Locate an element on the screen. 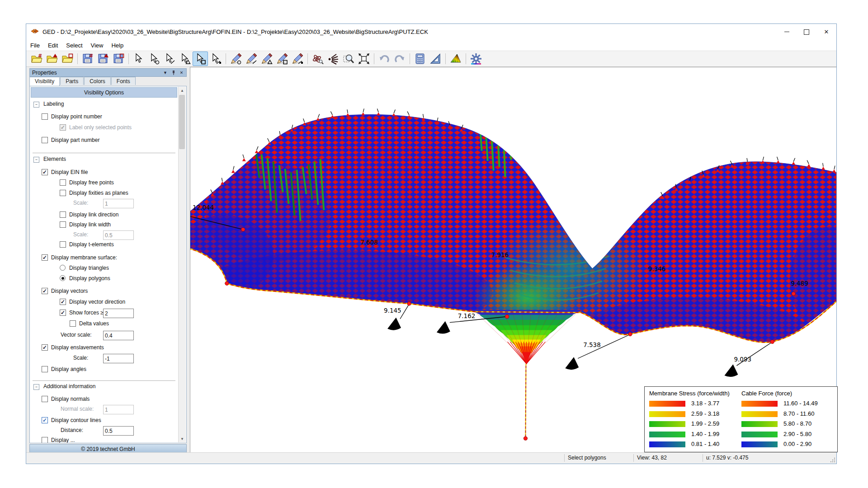 Image resolution: width=868 pixels, height=488 pixels. checkbox-display-t-elements is located at coordinates (63, 244).